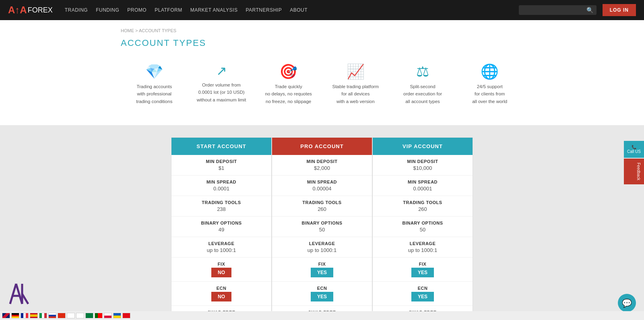 The width and height of the screenshot is (644, 320). What do you see at coordinates (221, 84) in the screenshot?
I see `feature-order-volume: ↗ Order volume from0.0001 lot (or 10 USD…` at bounding box center [221, 84].